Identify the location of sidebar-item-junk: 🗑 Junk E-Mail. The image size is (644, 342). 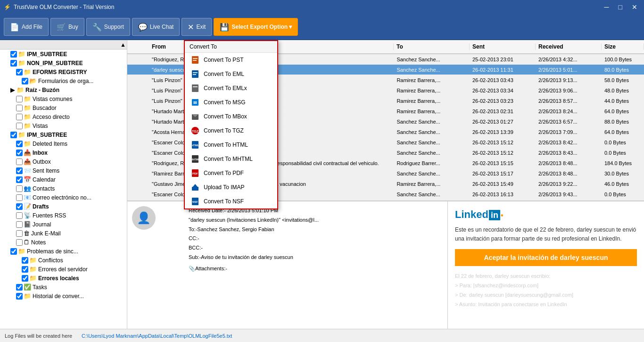
(63, 233).